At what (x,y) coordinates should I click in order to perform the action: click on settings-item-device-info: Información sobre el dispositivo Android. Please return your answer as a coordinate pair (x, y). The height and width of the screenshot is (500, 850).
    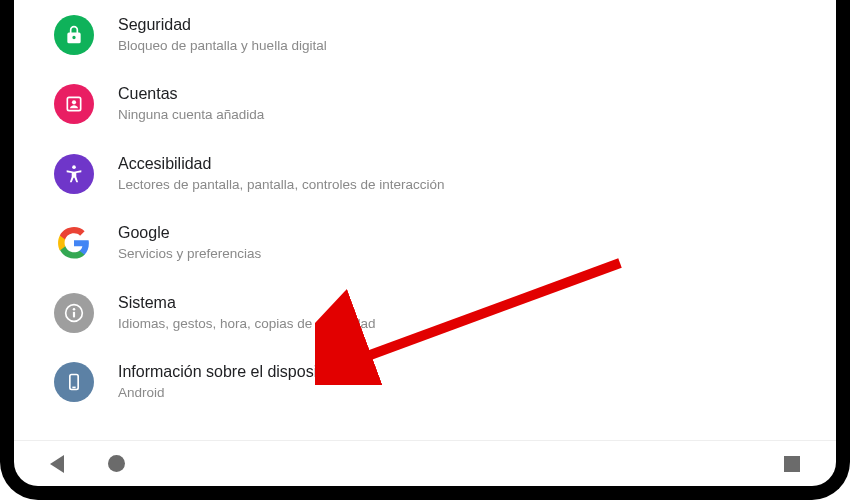
    Looking at the image, I should click on (425, 382).